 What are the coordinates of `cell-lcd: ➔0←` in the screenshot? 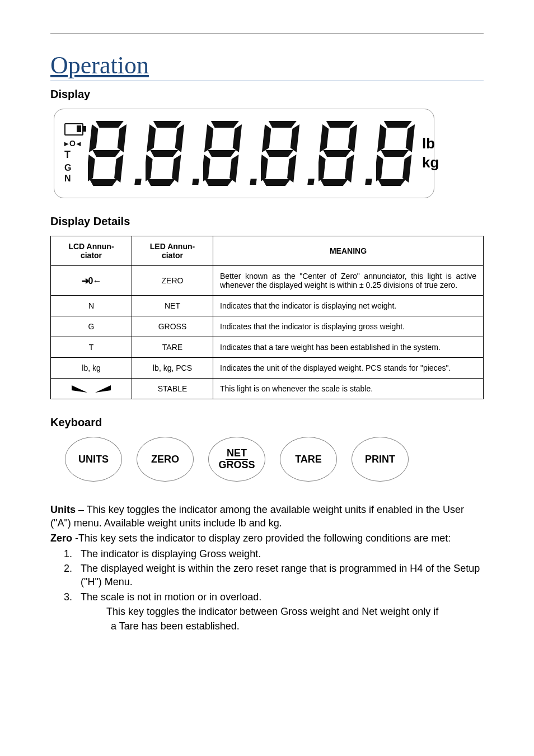 It's located at (92, 281).